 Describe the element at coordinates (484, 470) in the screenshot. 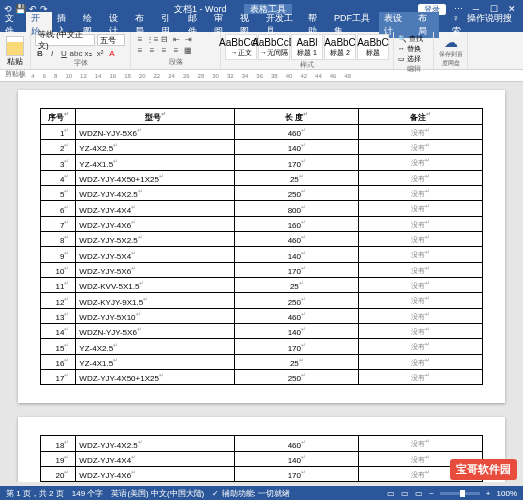

I see `watermark: 宝哥软件园` at that location.